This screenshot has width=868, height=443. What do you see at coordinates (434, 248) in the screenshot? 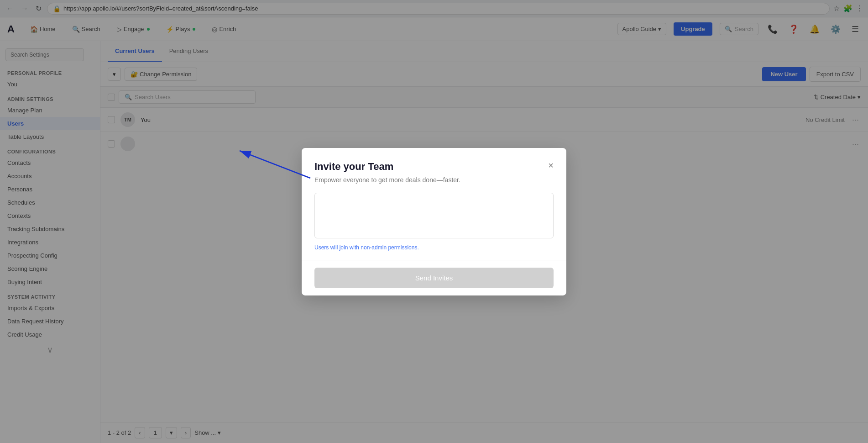
I see `modal-permissions-note: Users will join with non-admin permissio…` at bounding box center [434, 248].